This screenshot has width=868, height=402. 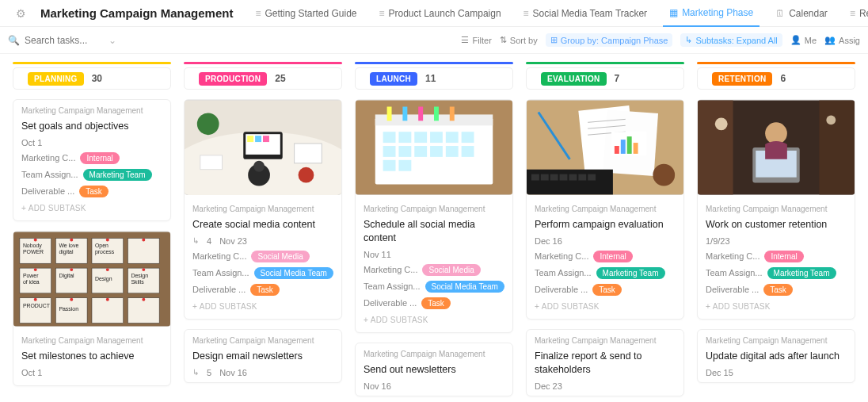 I want to click on filter-label: Filter, so click(x=482, y=40).